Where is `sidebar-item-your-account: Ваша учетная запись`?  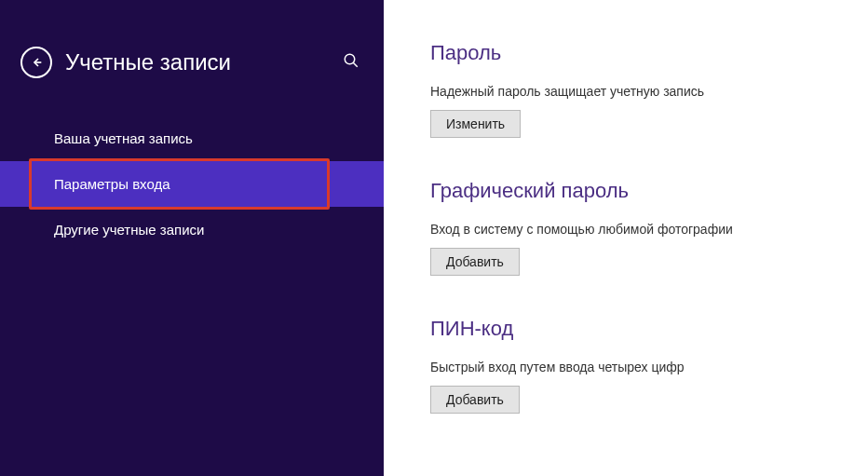
sidebar-item-your-account: Ваша учетная запись is located at coordinates (192, 138).